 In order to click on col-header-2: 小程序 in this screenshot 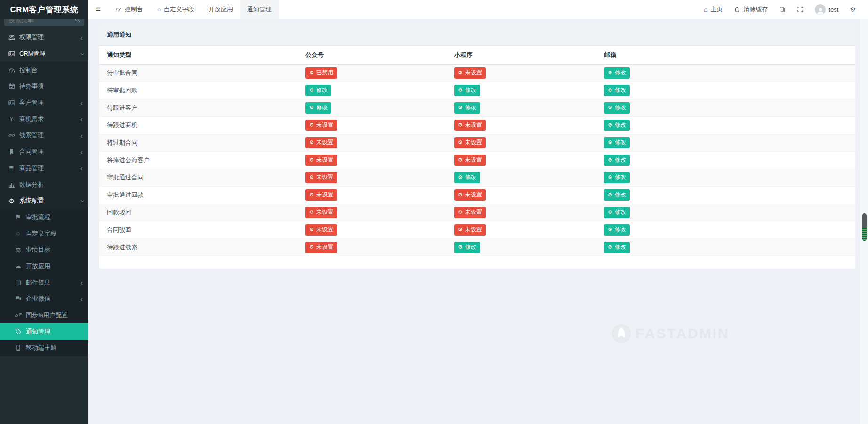, I will do `click(525, 55)`.